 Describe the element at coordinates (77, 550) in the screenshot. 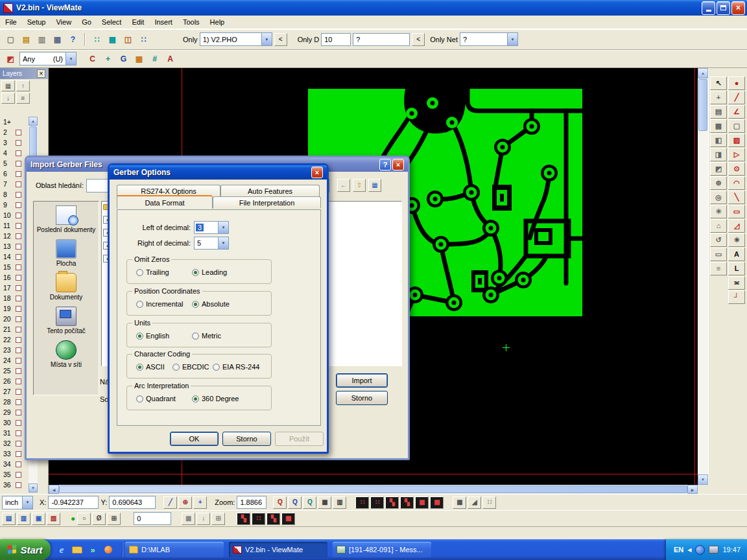

I see `folder-icon` at that location.